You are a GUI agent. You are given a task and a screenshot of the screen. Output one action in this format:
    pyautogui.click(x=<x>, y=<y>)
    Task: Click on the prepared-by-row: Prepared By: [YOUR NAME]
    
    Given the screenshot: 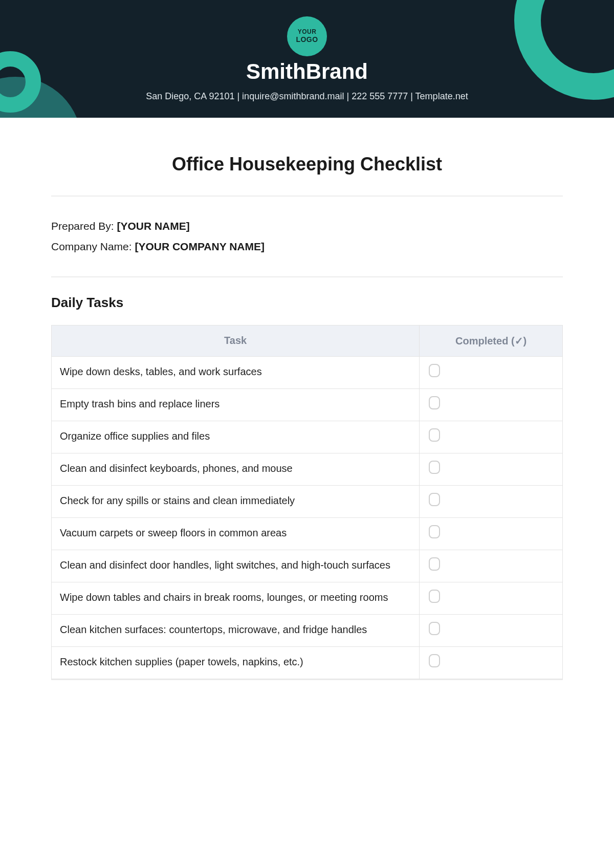 What is the action you would take?
    pyautogui.click(x=307, y=226)
    